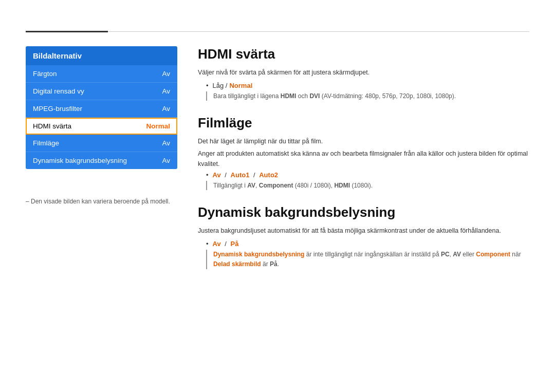 Image resolution: width=555 pixels, height=392 pixels. What do you see at coordinates (493, 254) in the screenshot?
I see `dynamisk-note-component: Component` at bounding box center [493, 254].